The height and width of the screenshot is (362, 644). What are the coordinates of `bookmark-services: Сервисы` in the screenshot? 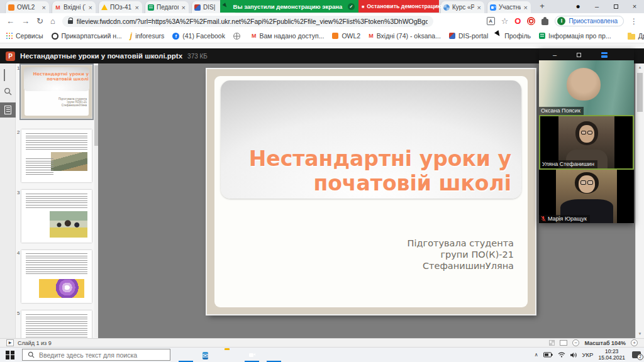 It's located at (25, 36).